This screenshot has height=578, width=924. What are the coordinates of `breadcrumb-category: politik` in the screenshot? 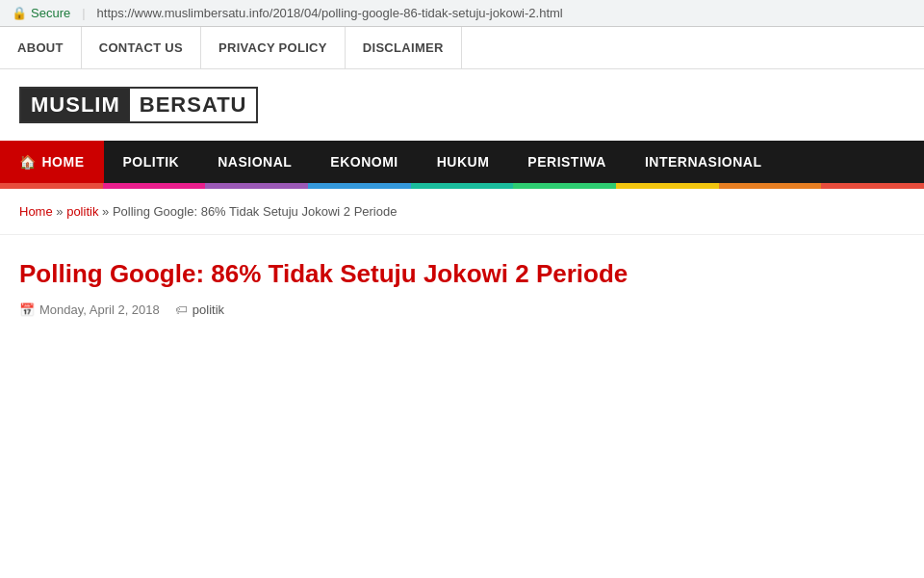 It's located at (83, 212).